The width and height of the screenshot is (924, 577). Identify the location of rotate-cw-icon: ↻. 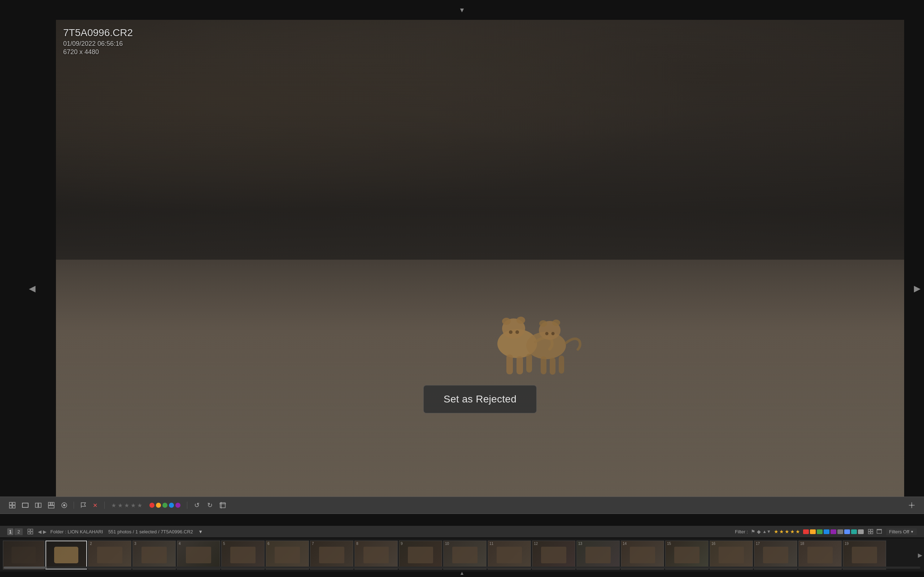
(210, 505).